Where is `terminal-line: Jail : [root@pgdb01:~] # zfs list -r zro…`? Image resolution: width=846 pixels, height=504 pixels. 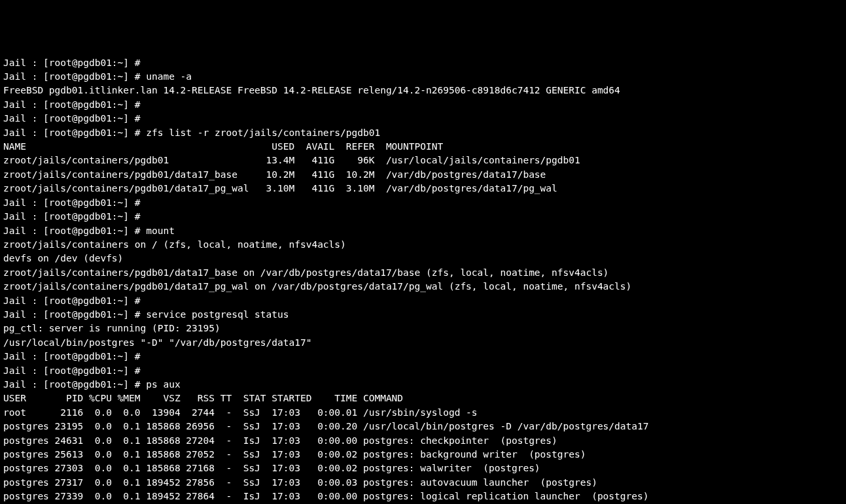 terminal-line: Jail : [root@pgdb01:~] # zfs list -r zro… is located at coordinates (423, 133).